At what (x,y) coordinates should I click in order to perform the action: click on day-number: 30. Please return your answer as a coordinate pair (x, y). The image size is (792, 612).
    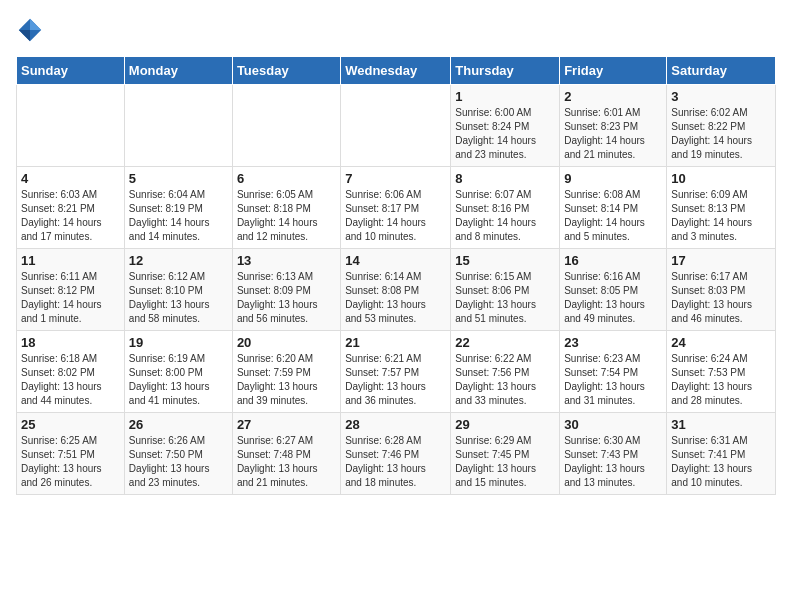
    Looking at the image, I should click on (613, 424).